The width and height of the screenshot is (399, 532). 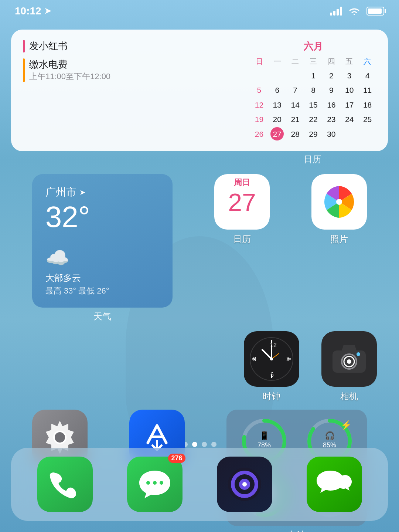 I want to click on dock-messages: 276, so click(x=155, y=484).